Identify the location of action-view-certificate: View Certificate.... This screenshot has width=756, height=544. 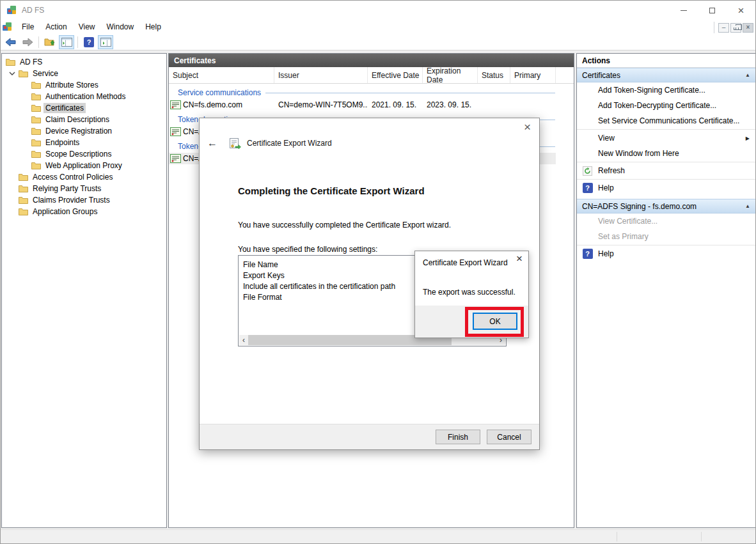
(666, 221).